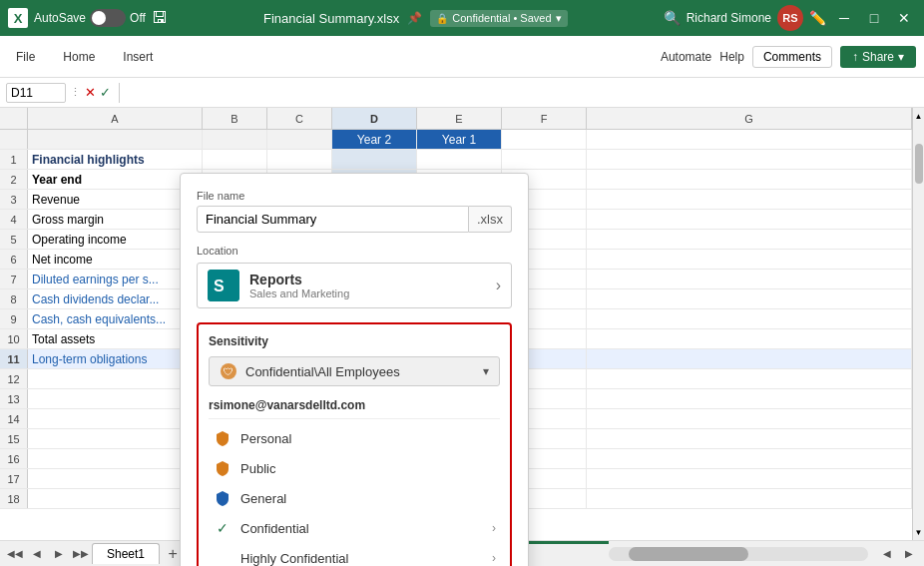  What do you see at coordinates (14, 399) in the screenshot?
I see `row-num-13: 13` at bounding box center [14, 399].